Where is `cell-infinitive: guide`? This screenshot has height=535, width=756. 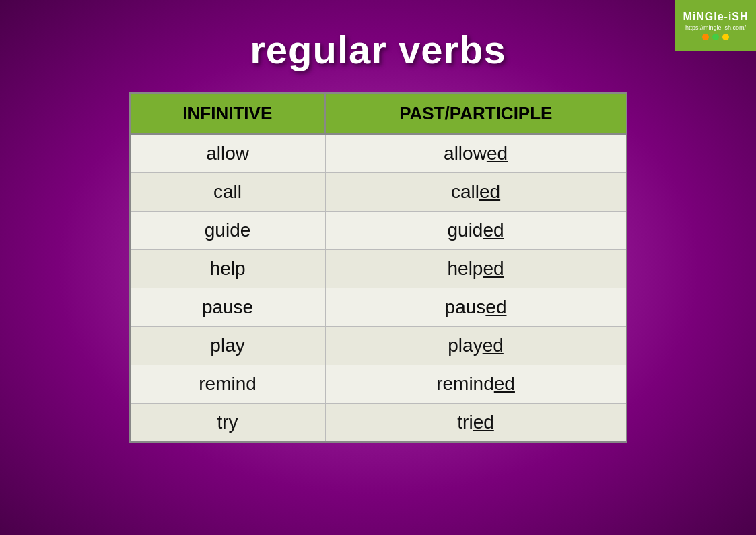
cell-infinitive: guide is located at coordinates (228, 230).